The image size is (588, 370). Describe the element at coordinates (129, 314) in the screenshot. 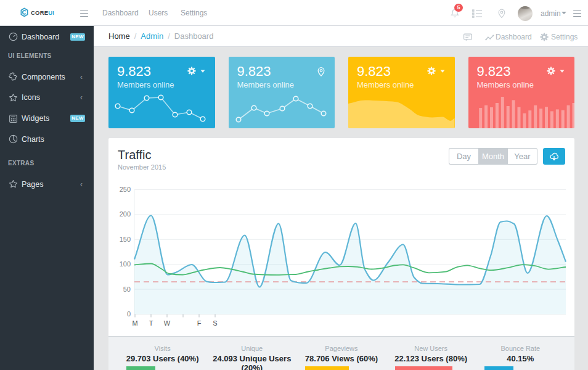

I see `svg-text: 0` at that location.